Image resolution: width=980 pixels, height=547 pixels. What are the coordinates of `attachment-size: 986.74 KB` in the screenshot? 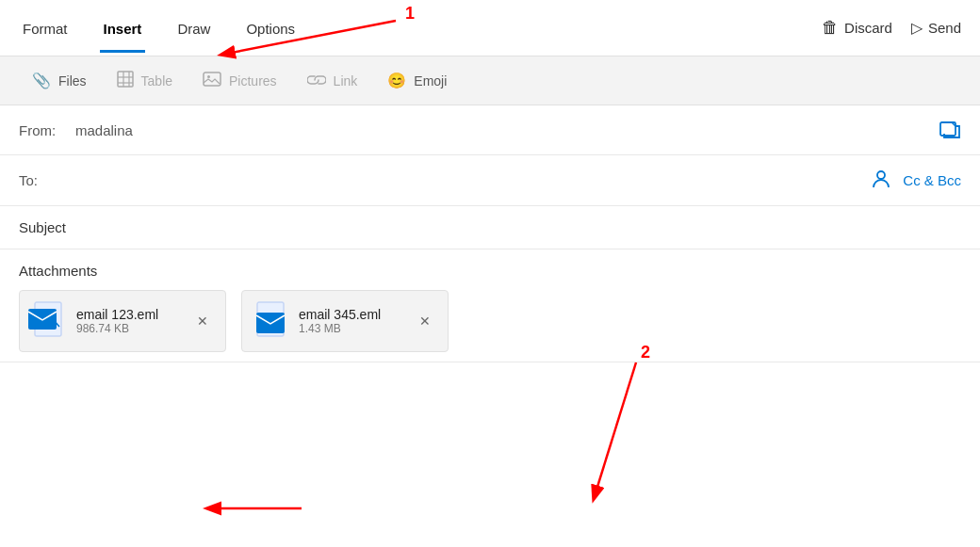 It's located at (125, 329).